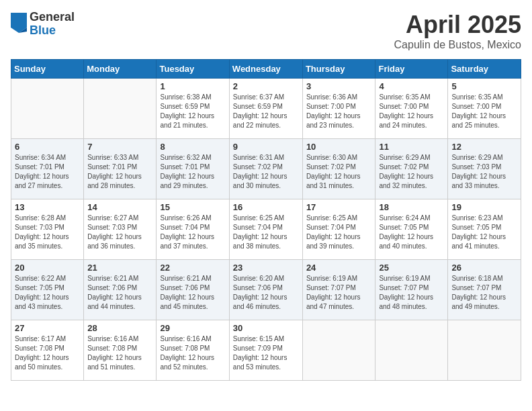 The width and height of the screenshot is (532, 411). I want to click on day-info: Sunrise: 6:29 AM Sunset: 7:02 PM Dayligh…, so click(411, 172).